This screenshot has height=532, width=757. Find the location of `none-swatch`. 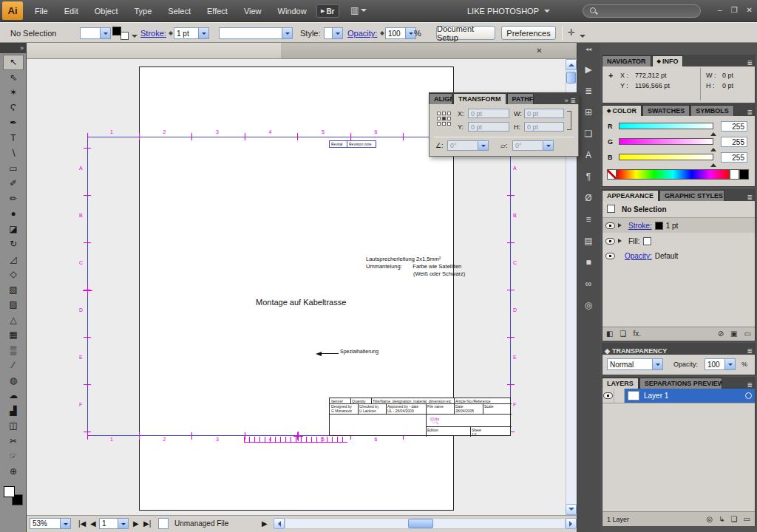

none-swatch is located at coordinates (612, 174).